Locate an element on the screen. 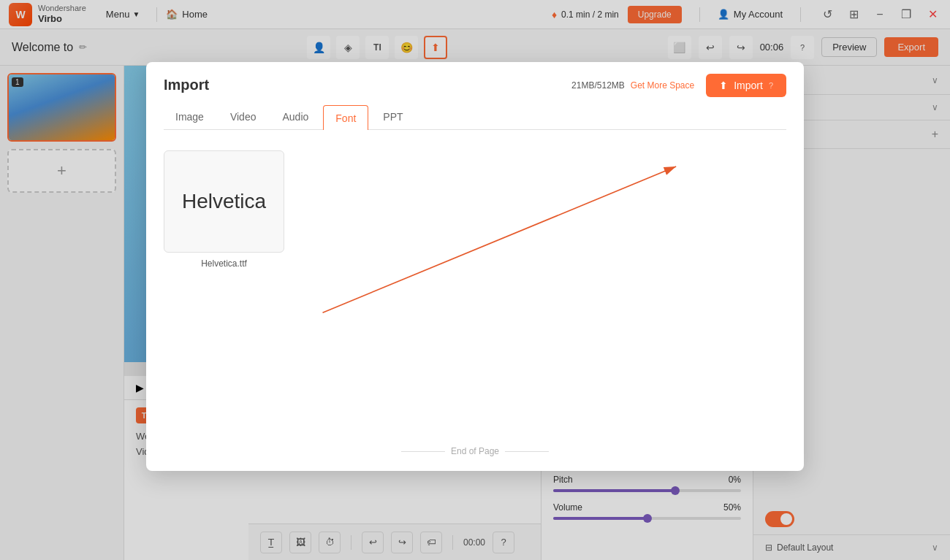  font-filename-helvetica: Helvetica.ttf is located at coordinates (224, 264).